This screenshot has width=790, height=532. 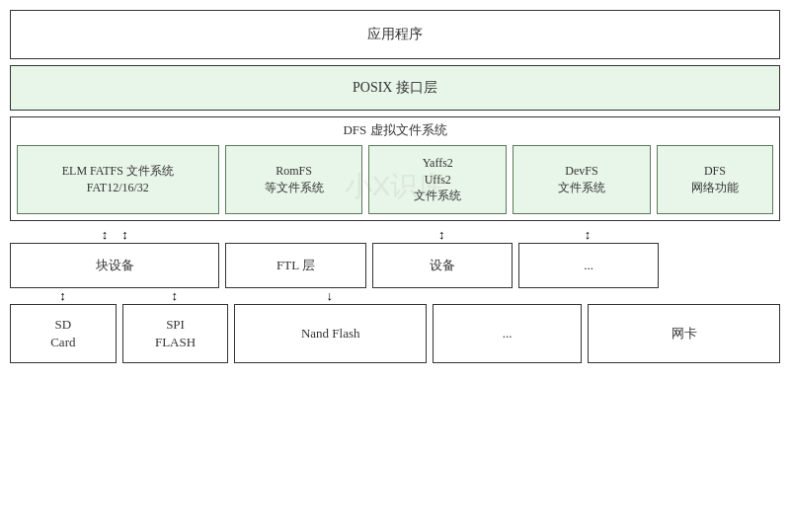 I want to click on bot-dots-label: ..., so click(x=508, y=334).